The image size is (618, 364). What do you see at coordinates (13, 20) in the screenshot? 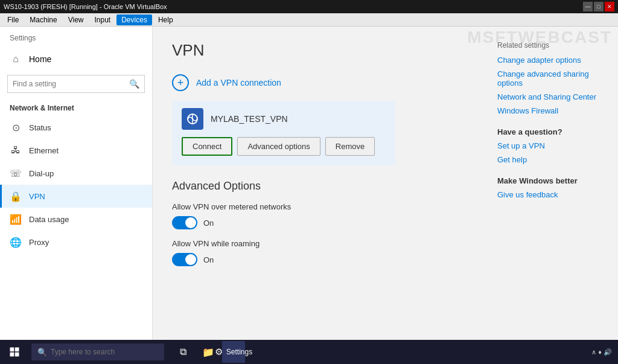
I see `menu-file: File` at bounding box center [13, 20].